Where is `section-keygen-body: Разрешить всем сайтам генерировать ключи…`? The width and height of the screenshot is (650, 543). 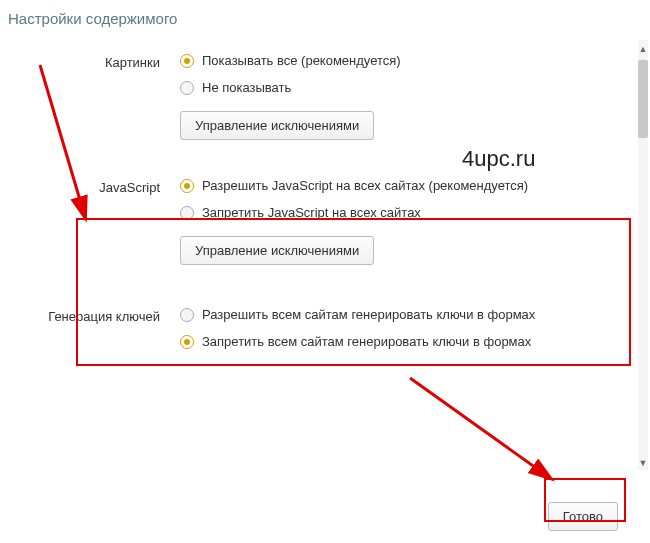 section-keygen-body: Разрешить всем сайтам генерировать ключи… is located at coordinates (415, 334).